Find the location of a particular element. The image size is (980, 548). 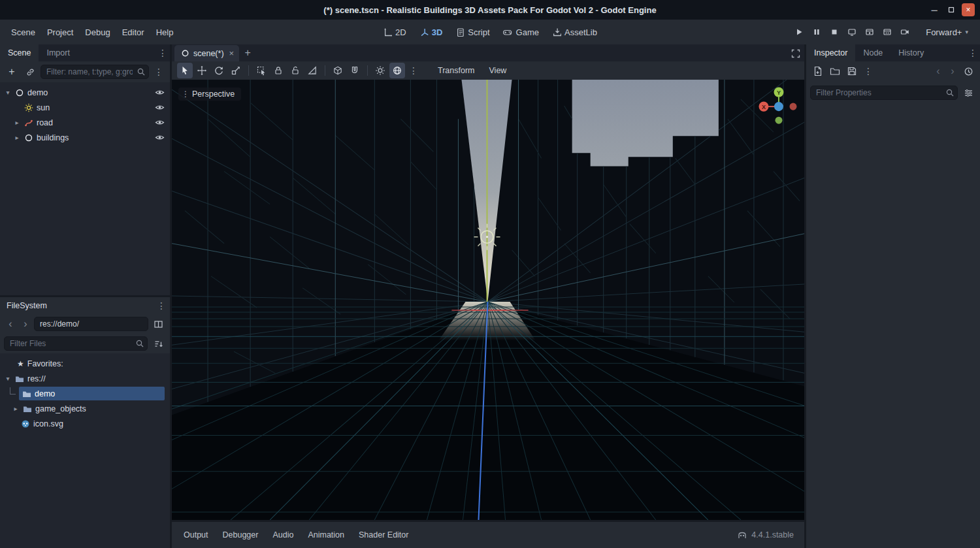

inspector-dock-menu-icon: ⋮ is located at coordinates (973, 53).